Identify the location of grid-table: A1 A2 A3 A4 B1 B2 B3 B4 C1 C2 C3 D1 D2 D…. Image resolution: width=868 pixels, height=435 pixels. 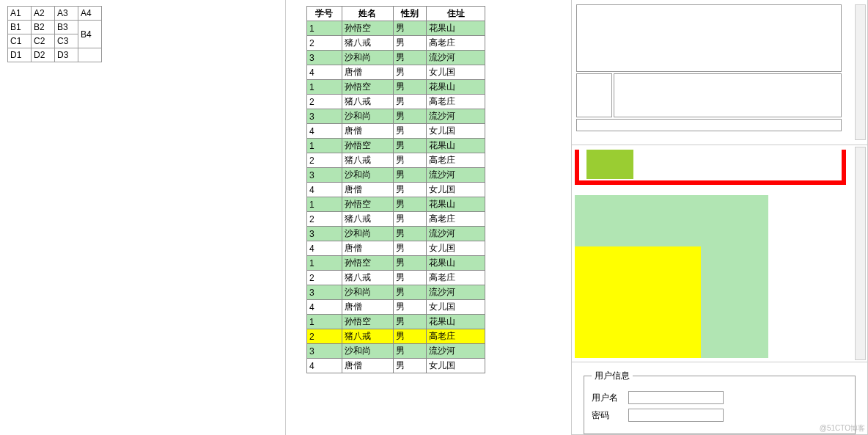
(54, 34).